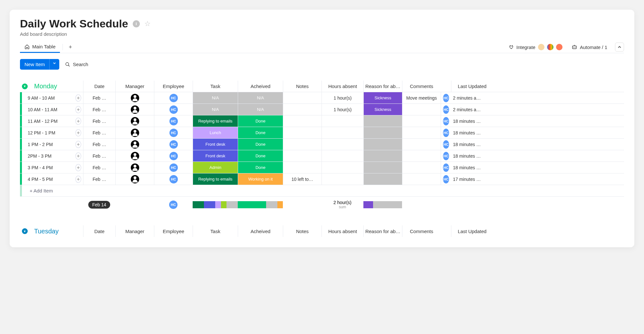 This screenshot has width=644, height=334. Describe the element at coordinates (260, 86) in the screenshot. I see `col-achieved: Acheived` at that location.